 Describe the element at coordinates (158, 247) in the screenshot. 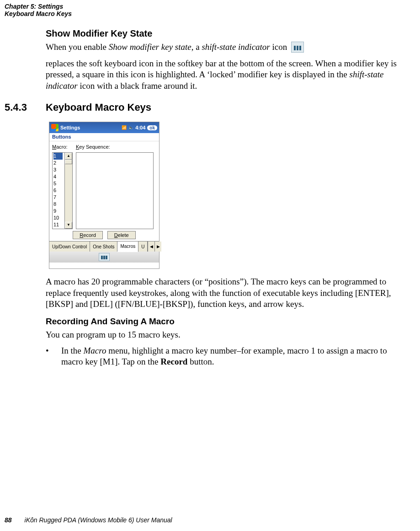

I see `tab-scroll-right-icon: ▶` at that location.